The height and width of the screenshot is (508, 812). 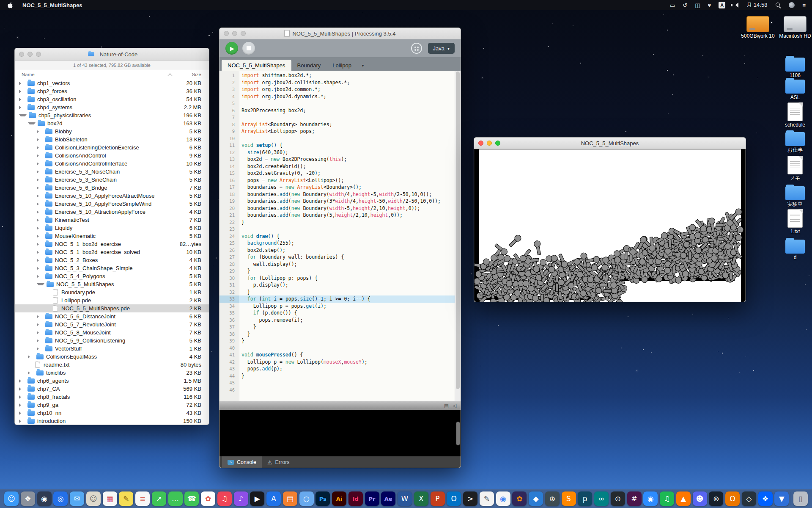 What do you see at coordinates (340, 264) in the screenshot?
I see `code-line: 28 wall.display();` at bounding box center [340, 264].